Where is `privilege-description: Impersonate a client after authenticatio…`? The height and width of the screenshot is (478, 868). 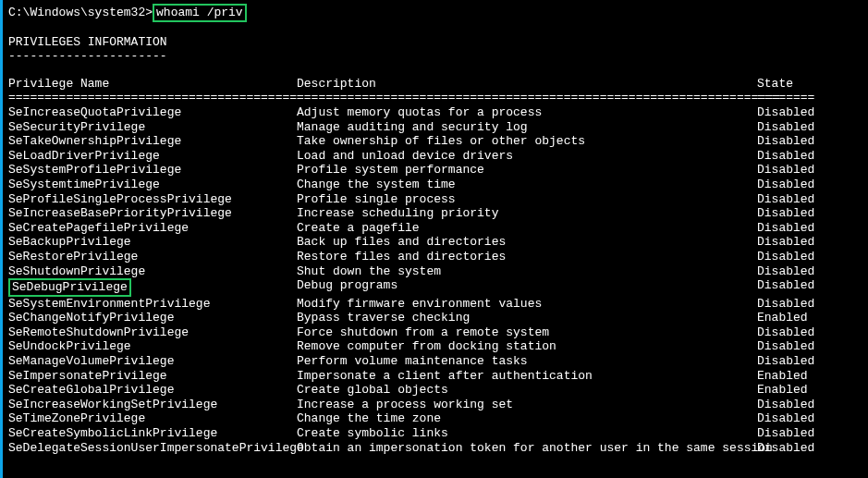 privilege-description: Impersonate a client after authenticatio… is located at coordinates (527, 376).